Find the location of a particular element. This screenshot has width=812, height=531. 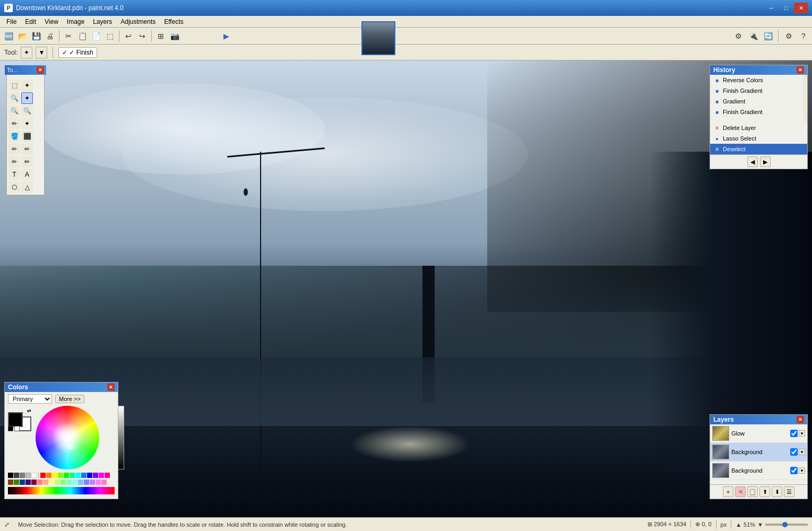

lasso-tool: 🔍 is located at coordinates (14, 98).